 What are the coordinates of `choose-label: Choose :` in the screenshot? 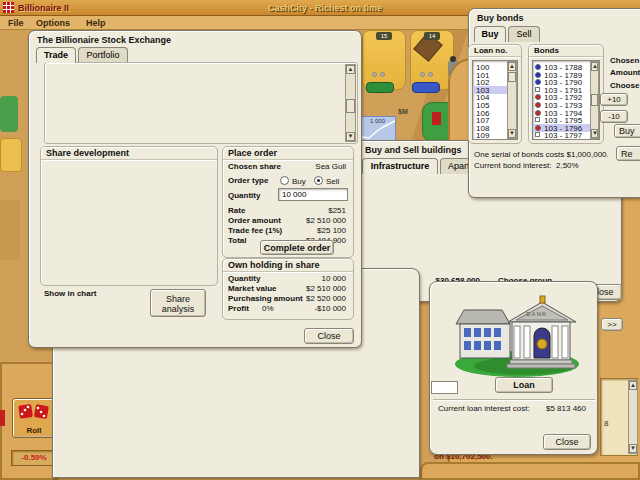 It's located at (625, 86).